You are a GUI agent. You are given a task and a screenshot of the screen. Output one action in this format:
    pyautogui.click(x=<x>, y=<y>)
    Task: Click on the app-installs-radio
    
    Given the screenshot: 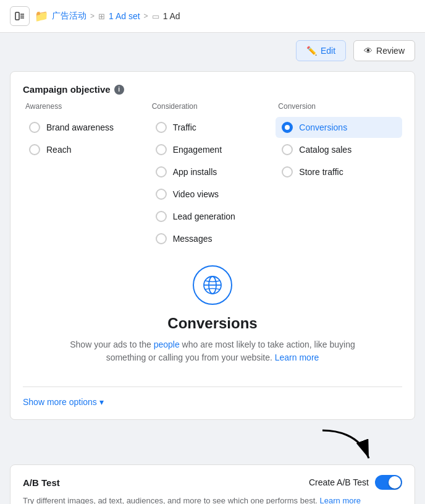 What is the action you would take?
    pyautogui.click(x=161, y=172)
    